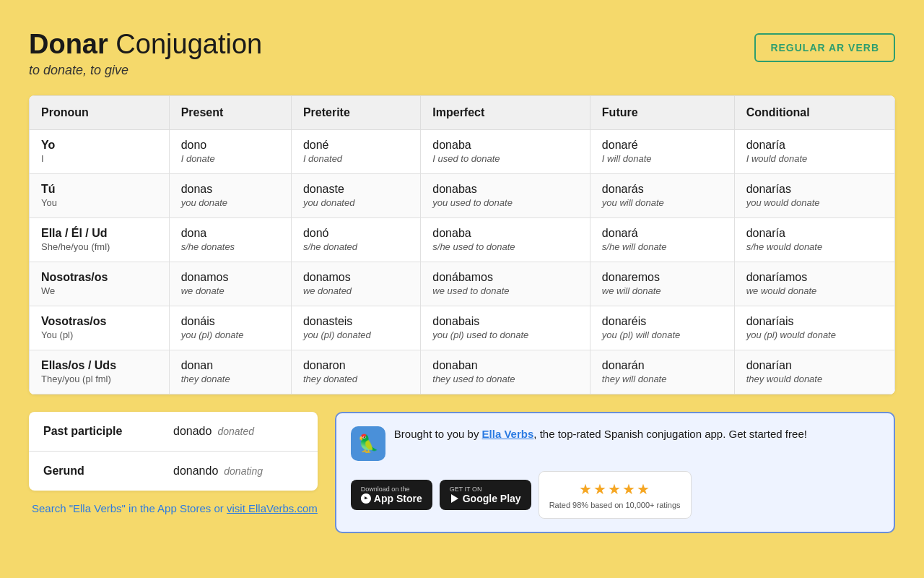  Describe the element at coordinates (485, 499) in the screenshot. I see `google-big-text: Google Play` at that location.